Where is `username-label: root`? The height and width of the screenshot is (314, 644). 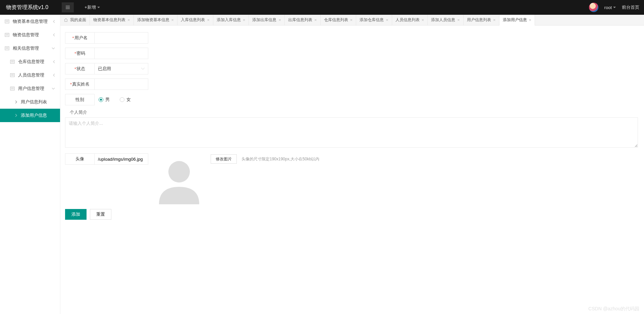 username-label: root is located at coordinates (608, 7).